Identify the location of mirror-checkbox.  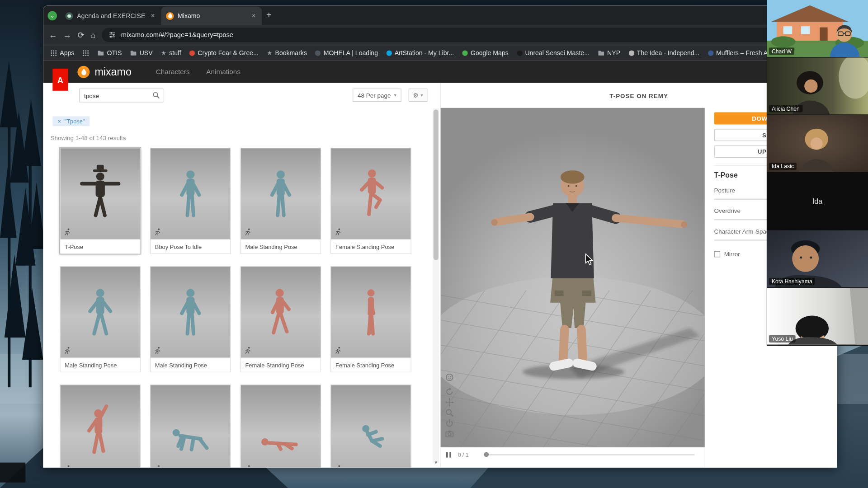
(717, 254).